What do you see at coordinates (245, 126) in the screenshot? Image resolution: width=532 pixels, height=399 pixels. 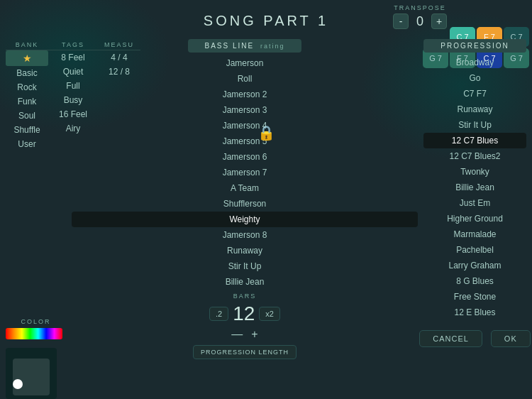 I see `bass-item-jamerson4: Jamerson 4` at bounding box center [245, 126].